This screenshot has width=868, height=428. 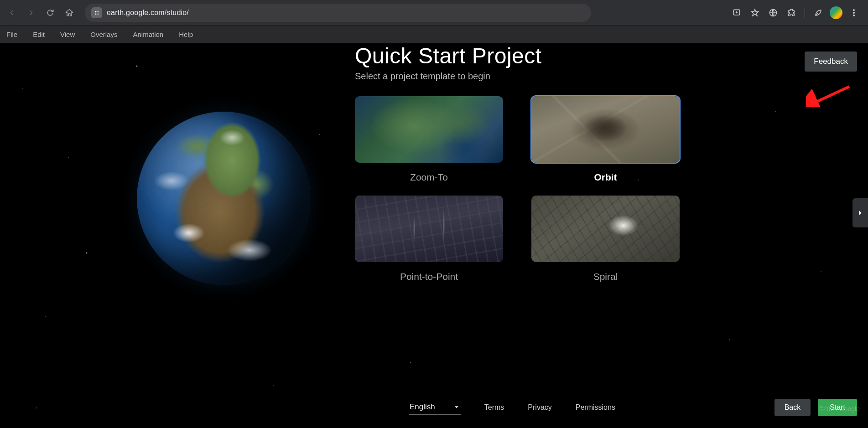 What do you see at coordinates (429, 177) in the screenshot?
I see `template-label: Zoom-To` at bounding box center [429, 177].